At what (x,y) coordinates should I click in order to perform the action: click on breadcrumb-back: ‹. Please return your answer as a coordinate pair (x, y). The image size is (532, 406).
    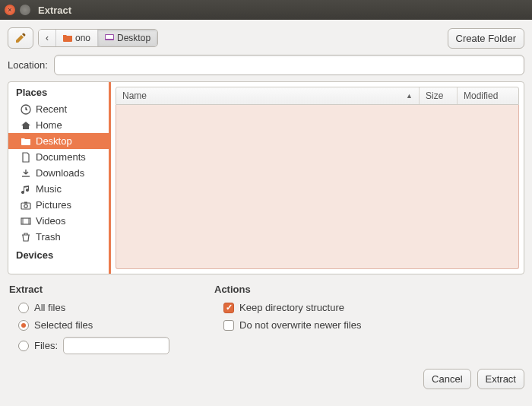
    Looking at the image, I should click on (47, 38).